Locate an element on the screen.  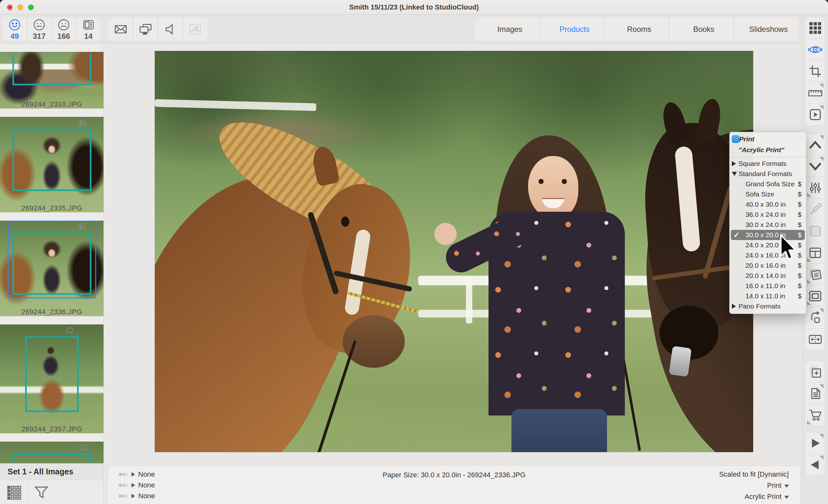
scale-status: Scaled to fit [Dynamic] is located at coordinates (754, 474).